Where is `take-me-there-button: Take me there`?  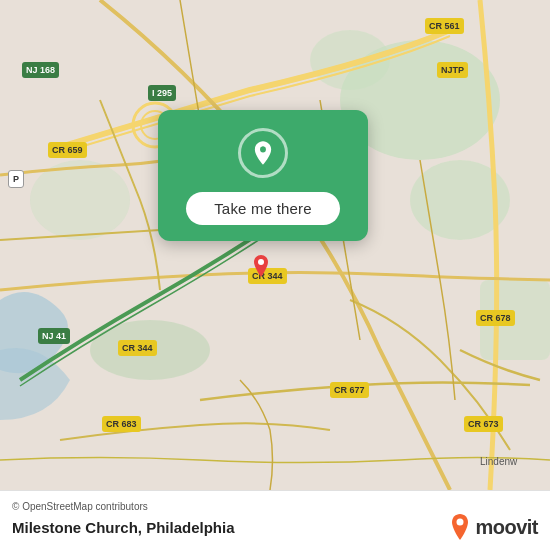 take-me-there-button: Take me there is located at coordinates (263, 208).